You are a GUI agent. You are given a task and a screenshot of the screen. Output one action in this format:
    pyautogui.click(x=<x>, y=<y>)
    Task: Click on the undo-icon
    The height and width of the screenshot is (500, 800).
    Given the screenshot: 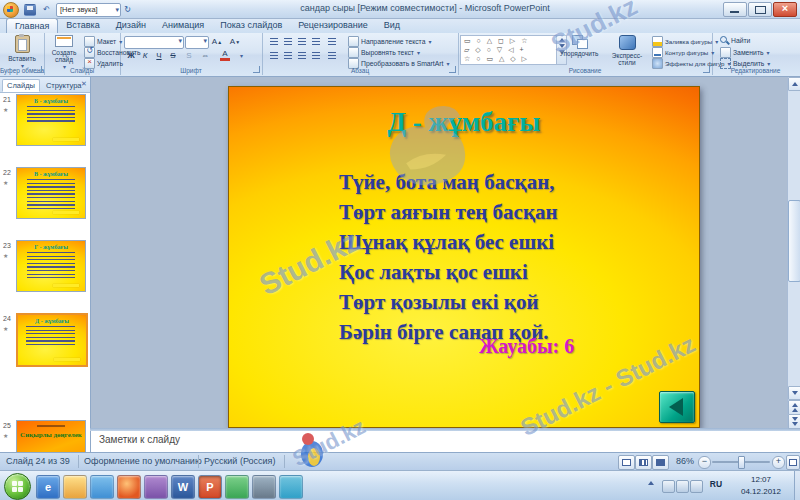 What is the action you would take?
    pyautogui.click(x=46, y=10)
    